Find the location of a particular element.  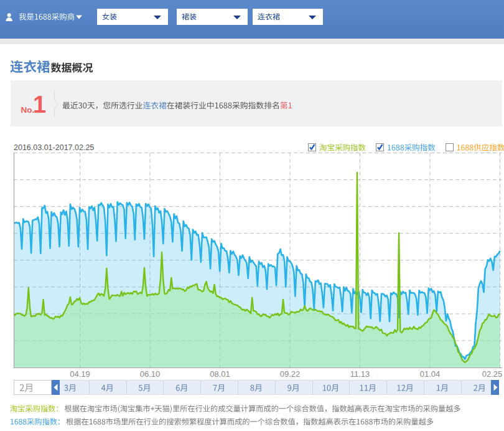

svg-text: 01.04 is located at coordinates (431, 374).